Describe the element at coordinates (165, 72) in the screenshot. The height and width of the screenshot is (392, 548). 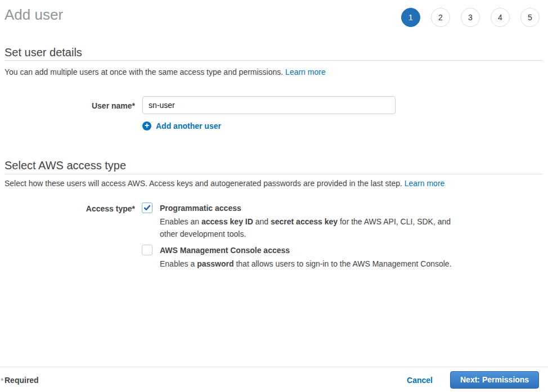
I see `user-details-description: You can add multiple users at once with …` at that location.